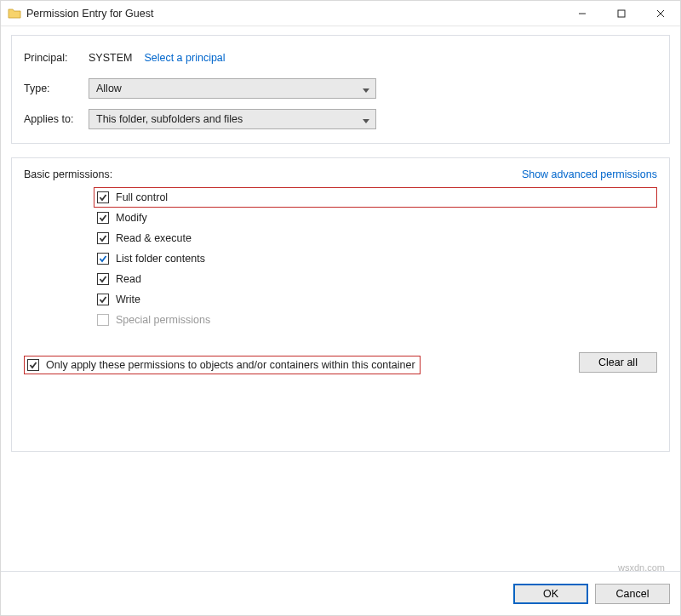 This screenshot has height=616, width=681. Describe the element at coordinates (90, 14) in the screenshot. I see `window-title: Permission Entry for Guest` at that location.